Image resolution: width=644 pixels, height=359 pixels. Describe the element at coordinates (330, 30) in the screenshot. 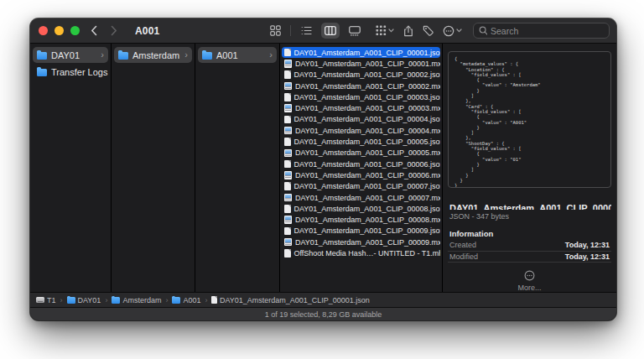

I see `column-view-button` at that location.